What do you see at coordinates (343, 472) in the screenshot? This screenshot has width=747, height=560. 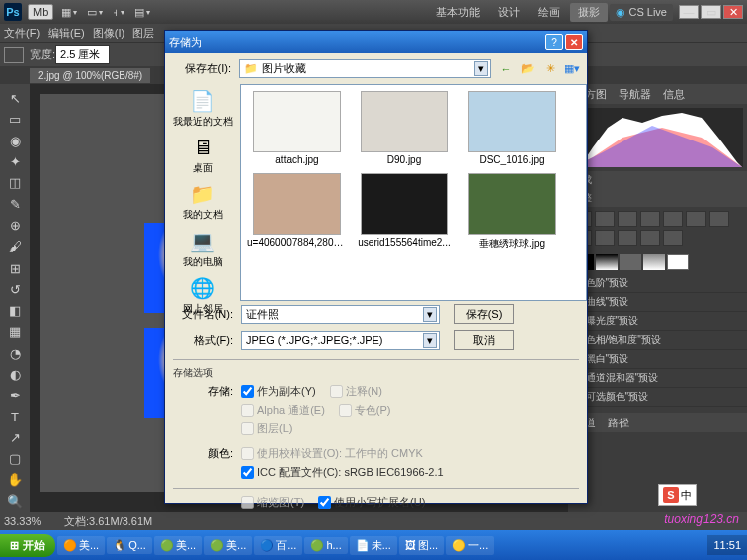 I see `chk-icc: ICC 配置文件(C): sRGB IEC61966-2.1` at bounding box center [343, 472].